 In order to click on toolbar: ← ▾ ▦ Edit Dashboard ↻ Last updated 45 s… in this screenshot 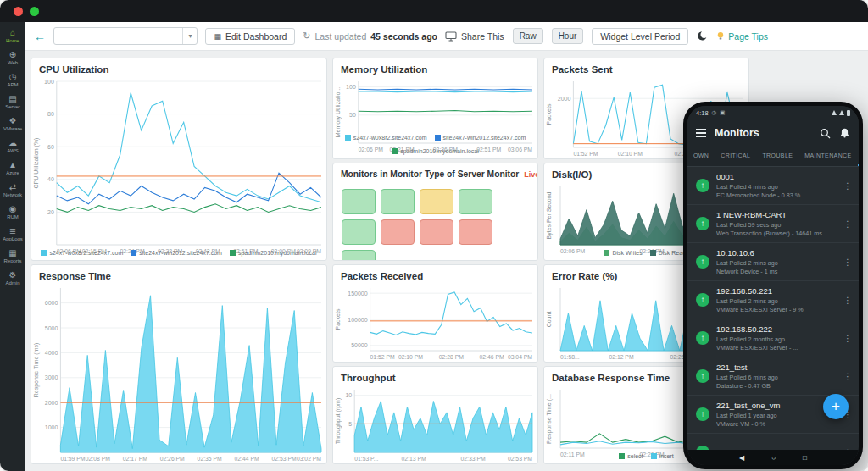, I will do `click(447, 36)`.